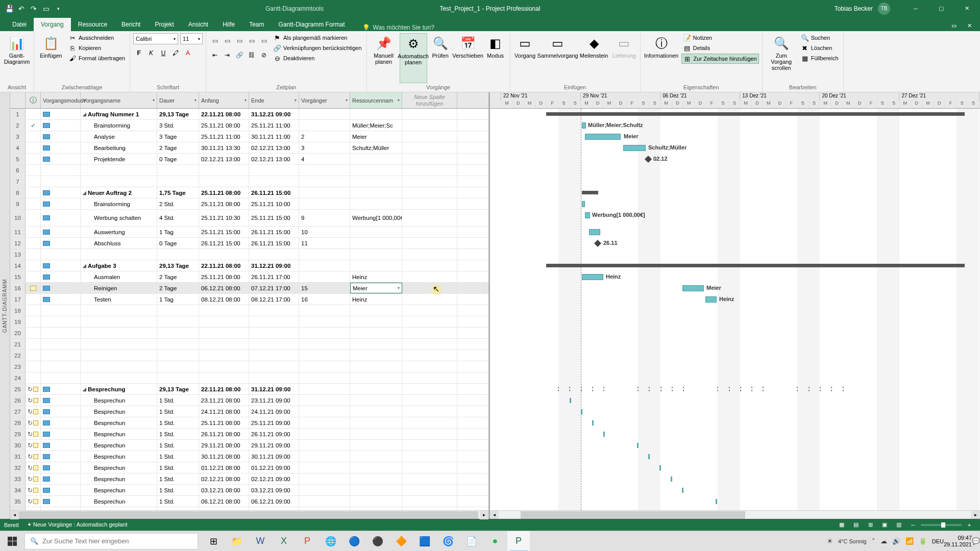  I want to click on insert-deliverable-button: ▭Lieferung, so click(624, 58).